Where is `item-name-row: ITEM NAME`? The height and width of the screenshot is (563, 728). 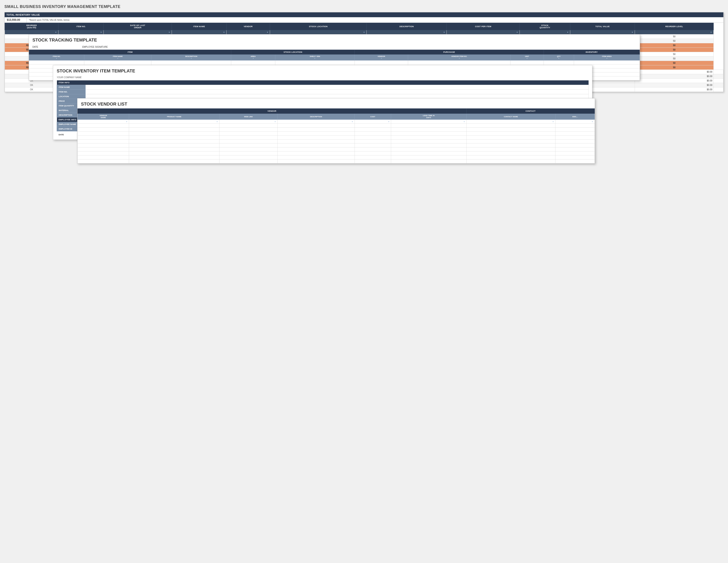
item-name-row: ITEM NAME is located at coordinates (323, 87).